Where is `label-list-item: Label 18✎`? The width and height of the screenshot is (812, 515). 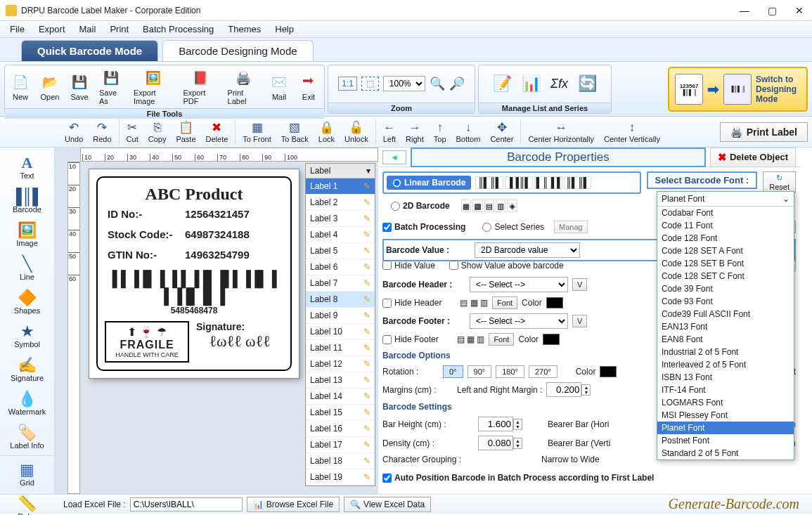
label-list-item: Label 18✎ is located at coordinates (340, 461).